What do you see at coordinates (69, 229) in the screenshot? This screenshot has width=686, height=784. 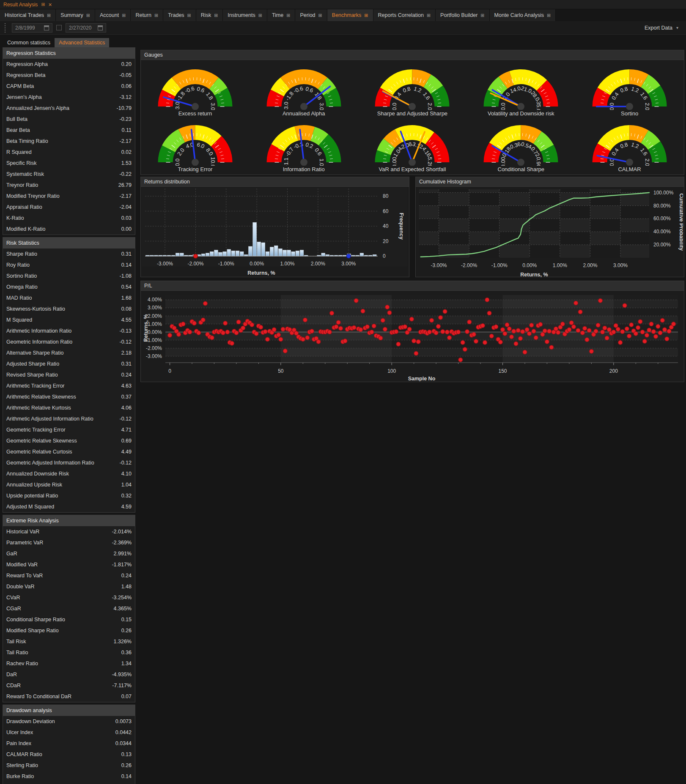 I see `stats-row-modified-k-ratio: Modified K-Ratio0.00` at bounding box center [69, 229].